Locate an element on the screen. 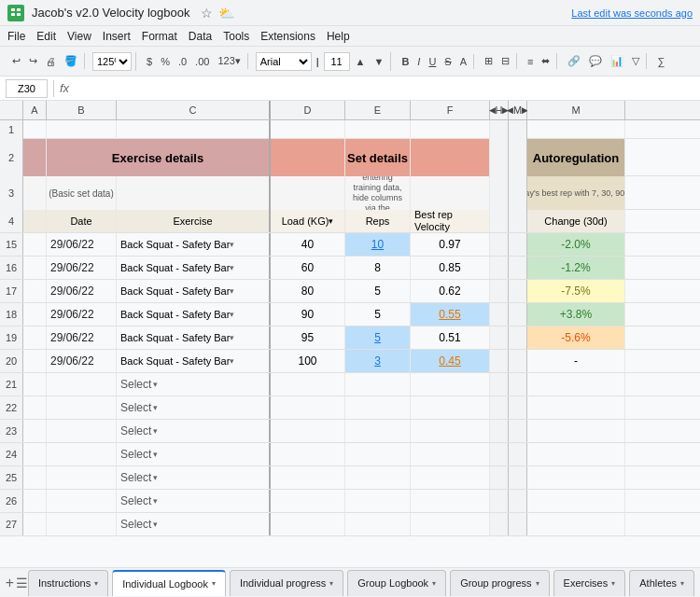 The image size is (700, 597). col-header-a: A is located at coordinates (35, 110).